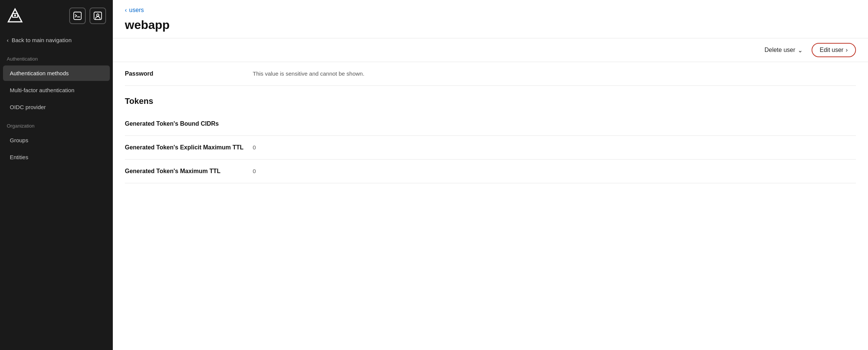 This screenshot has height=350, width=868. What do you see at coordinates (28, 107) in the screenshot?
I see `oidc-label: OIDC provider` at bounding box center [28, 107].